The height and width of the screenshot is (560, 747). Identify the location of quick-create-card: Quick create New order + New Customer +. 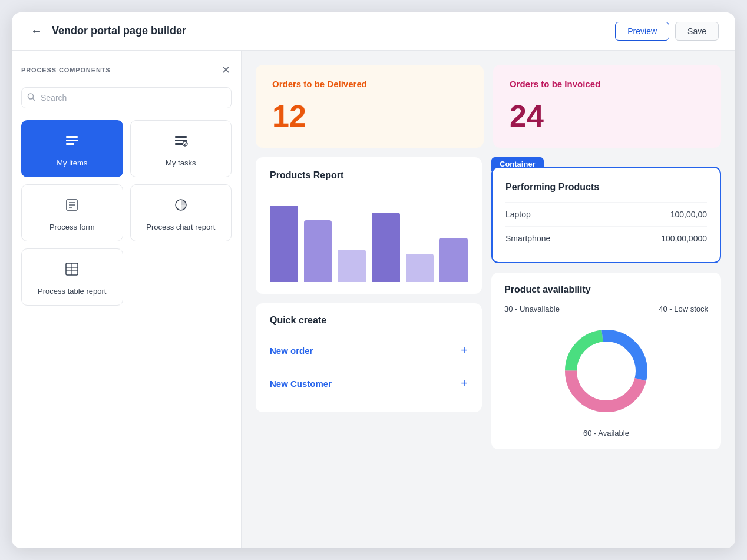
(369, 358).